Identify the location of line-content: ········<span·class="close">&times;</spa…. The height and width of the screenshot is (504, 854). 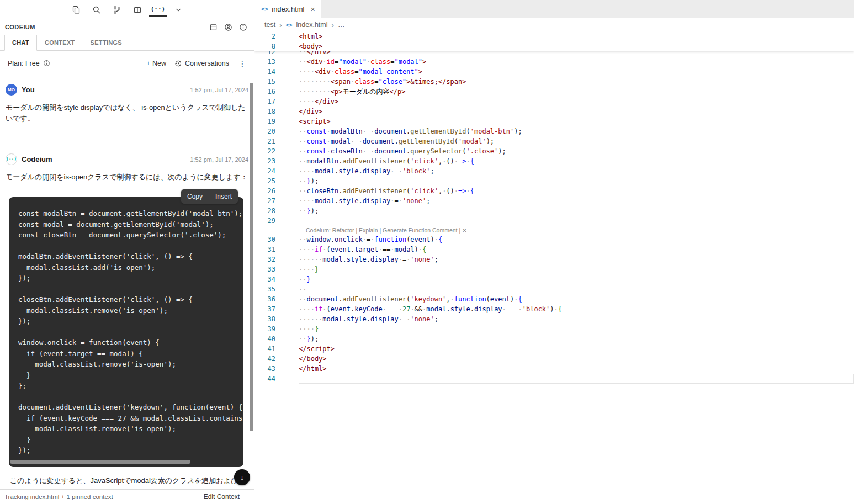
(576, 82).